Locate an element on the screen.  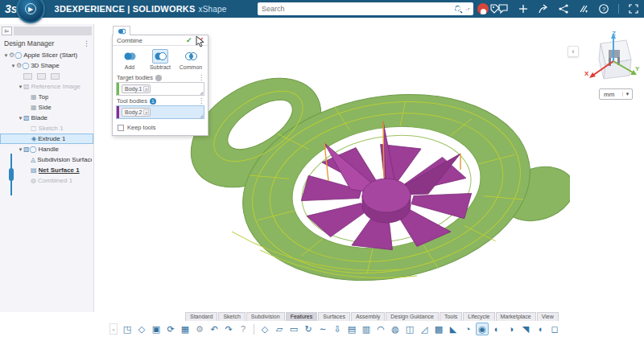
fullscreen-icon is located at coordinates (634, 9).